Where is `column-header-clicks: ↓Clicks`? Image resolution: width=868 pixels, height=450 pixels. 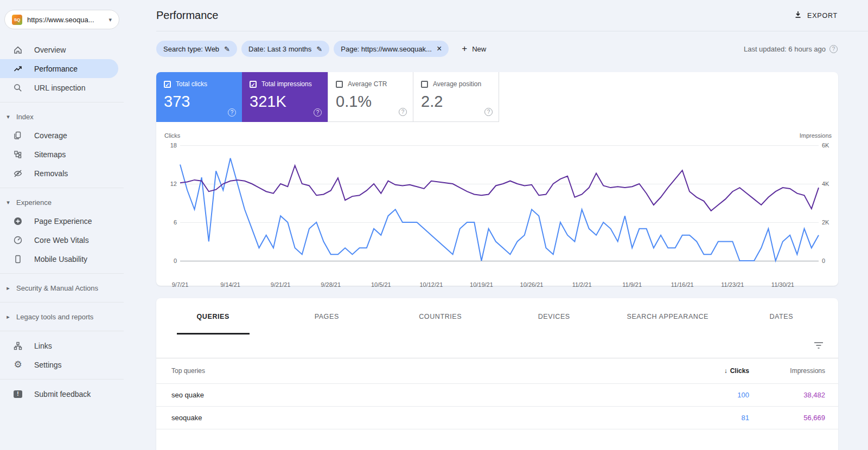 column-header-clicks: ↓Clicks is located at coordinates (706, 371).